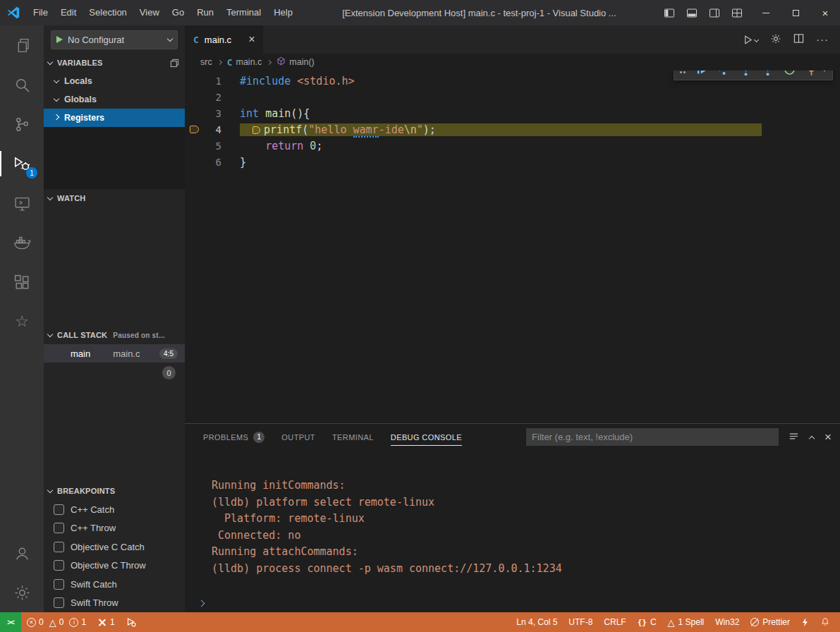  I want to click on formatter-status: Prettier, so click(770, 622).